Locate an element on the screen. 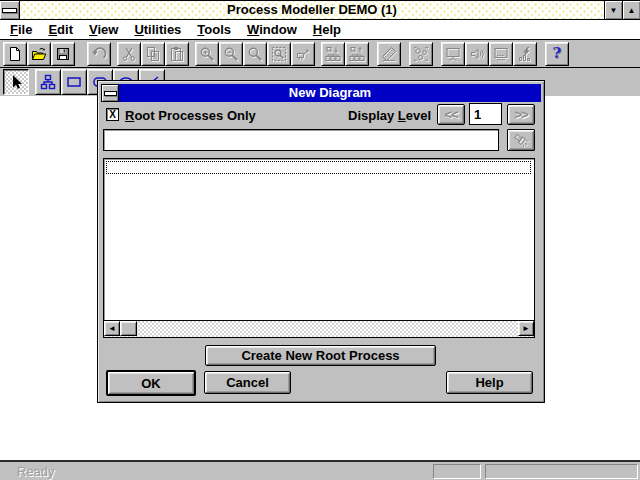 This screenshot has height=480, width=640. rectangle-icon is located at coordinates (74, 82).